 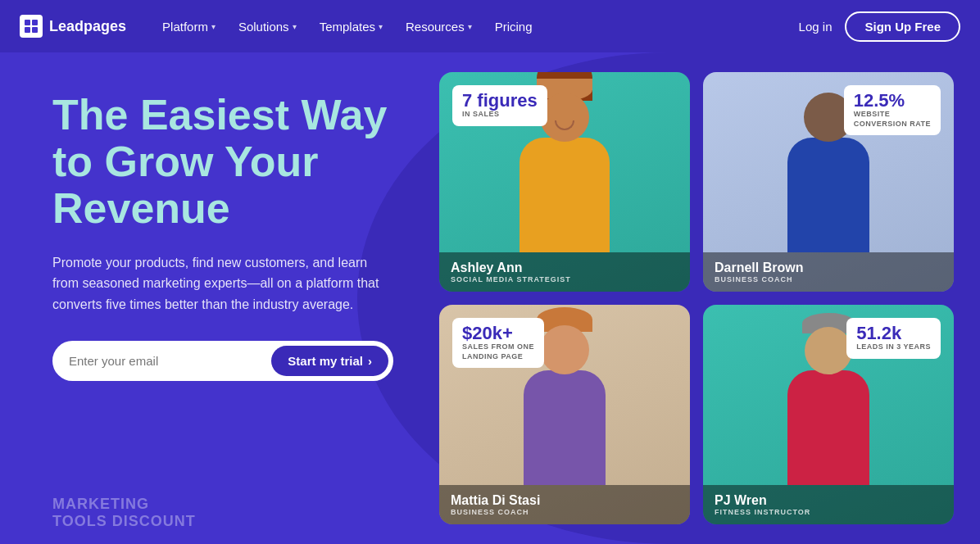 I want to click on nav-resources: Resources ▾, so click(x=439, y=26).